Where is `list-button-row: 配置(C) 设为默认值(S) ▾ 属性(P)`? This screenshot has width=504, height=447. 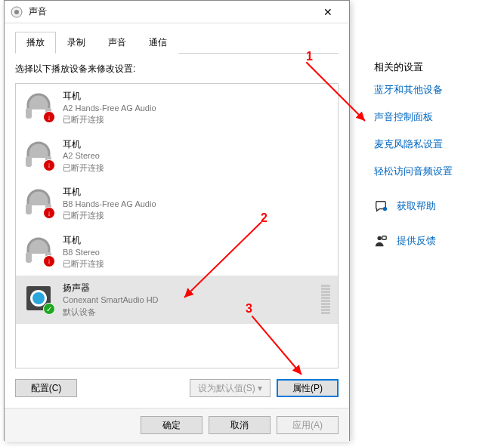 list-button-row: 配置(C) 设为默认值(S) ▾ 属性(P) is located at coordinates (177, 388).